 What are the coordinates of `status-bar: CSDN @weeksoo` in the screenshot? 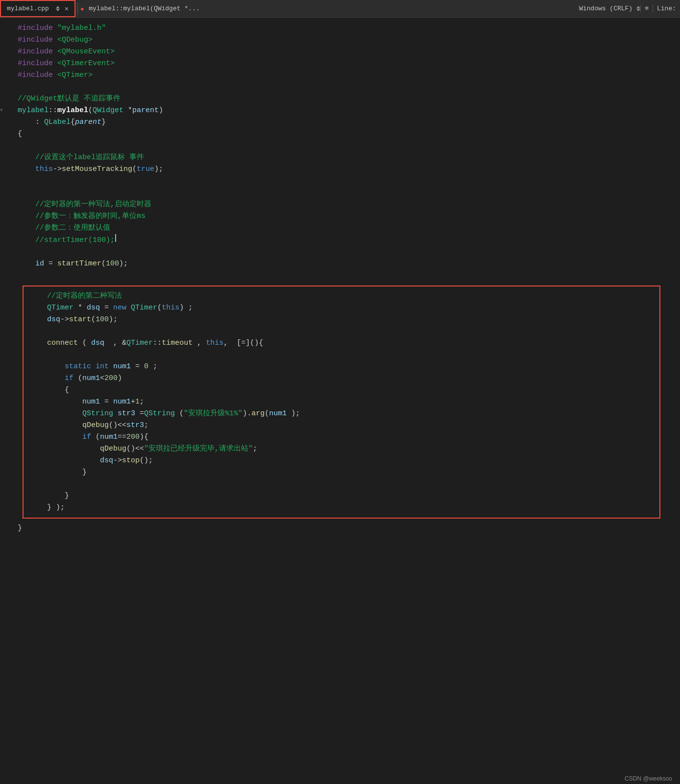 It's located at (649, 779).